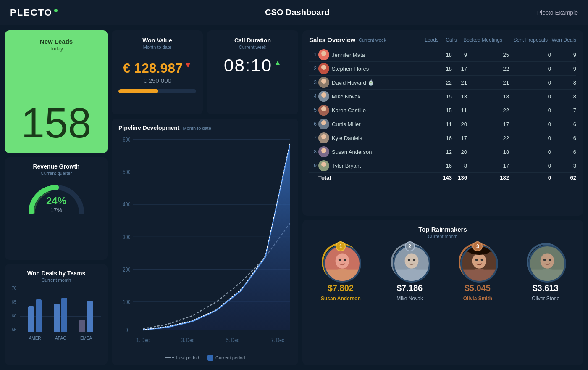 This screenshot has width=588, height=370. What do you see at coordinates (481, 40) in the screenshot?
I see `sales-col-meetings: Booked Meetings` at bounding box center [481, 40].